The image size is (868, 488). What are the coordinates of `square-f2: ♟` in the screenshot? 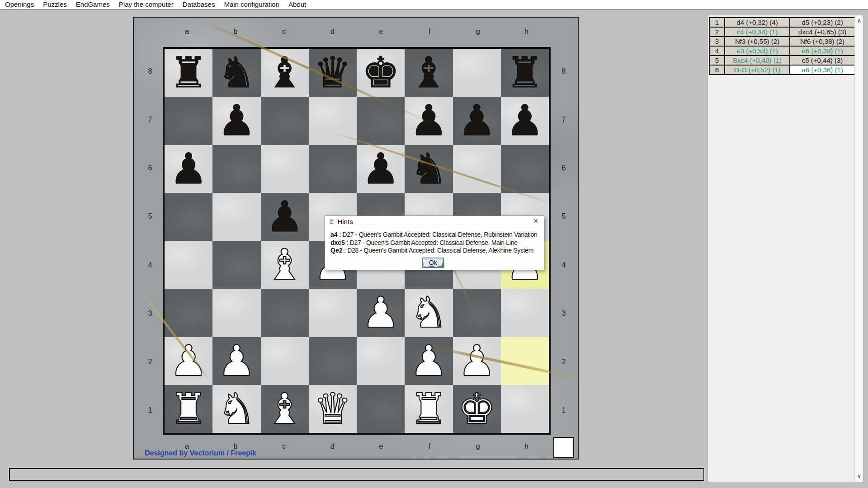 It's located at (429, 361).